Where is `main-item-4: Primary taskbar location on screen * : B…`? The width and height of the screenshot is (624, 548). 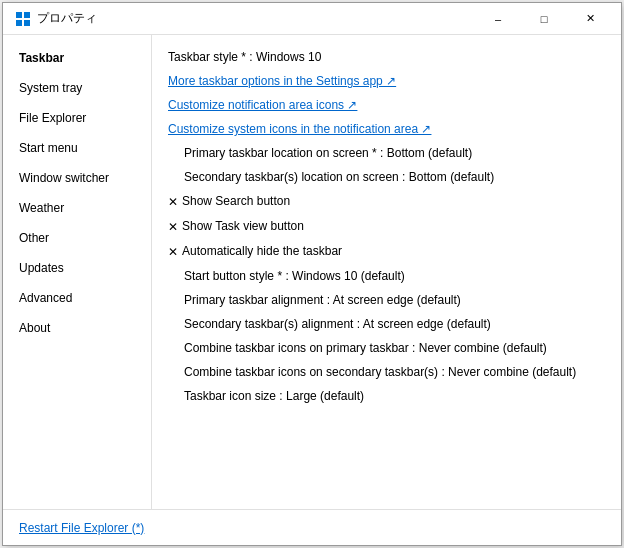
main-item-4: Primary taskbar location on screen * : B… is located at coordinates (386, 153).